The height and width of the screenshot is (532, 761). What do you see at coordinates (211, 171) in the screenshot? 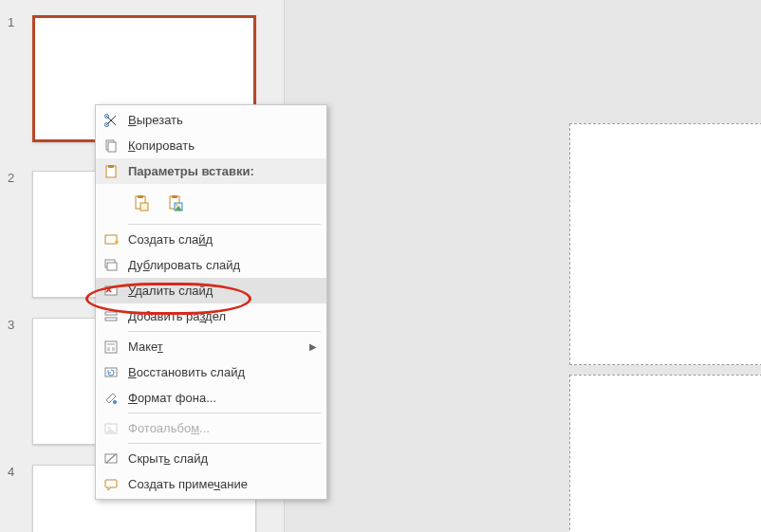
I see `menu-paste-options-header: Параметры вставки:` at bounding box center [211, 171].